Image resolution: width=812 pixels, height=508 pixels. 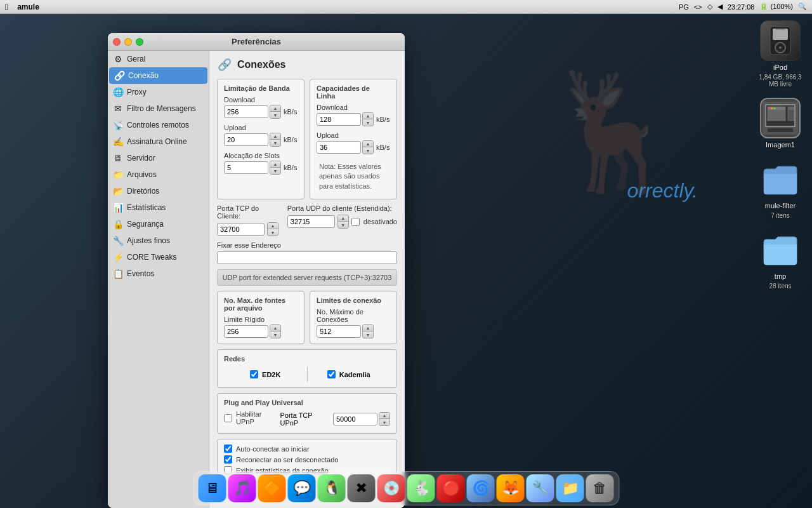 What do you see at coordinates (137, 92) in the screenshot?
I see `sidebar-proxy-label: Proxy` at bounding box center [137, 92].